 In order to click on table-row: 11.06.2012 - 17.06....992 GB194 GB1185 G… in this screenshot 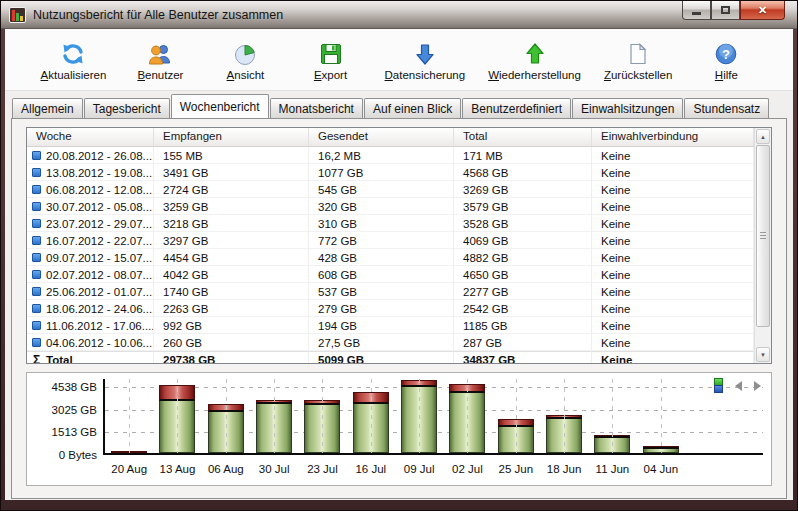, I will do `click(390, 326)`.